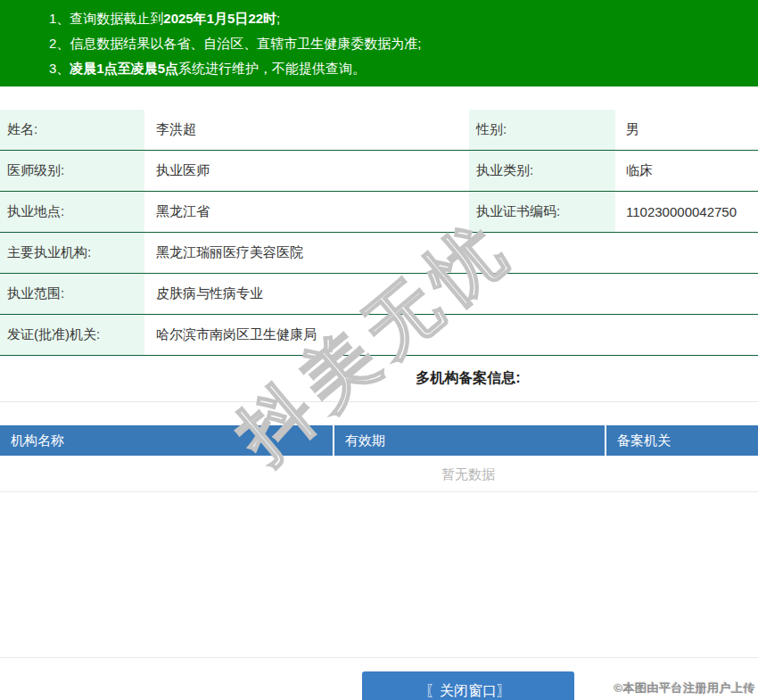  I want to click on field-value-name: 李洪超, so click(305, 130).